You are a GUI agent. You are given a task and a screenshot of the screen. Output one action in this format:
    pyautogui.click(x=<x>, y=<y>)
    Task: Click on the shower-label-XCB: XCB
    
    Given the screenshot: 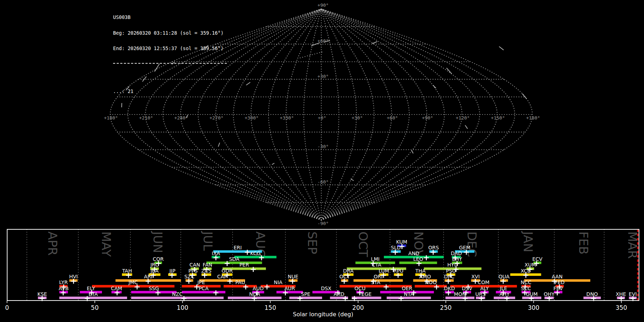 What is the action you would take?
    pyautogui.click(x=526, y=271)
    